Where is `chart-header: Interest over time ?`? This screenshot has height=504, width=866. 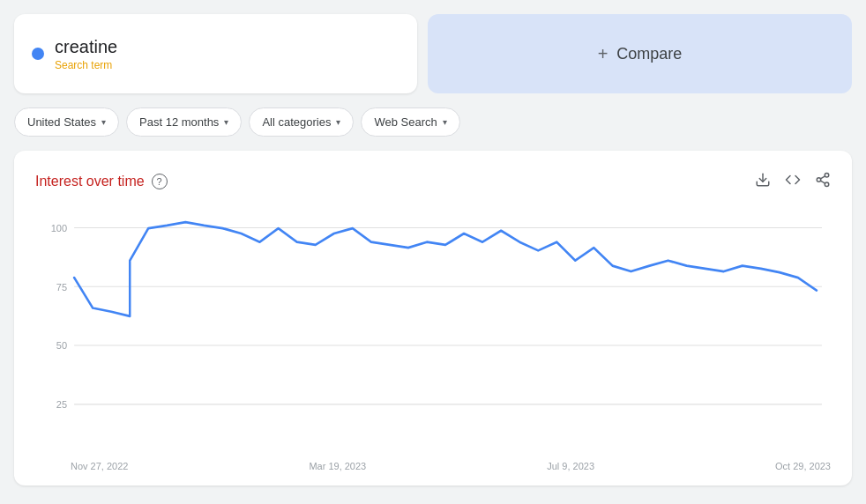
chart-header: Interest over time ? is located at coordinates (433, 182).